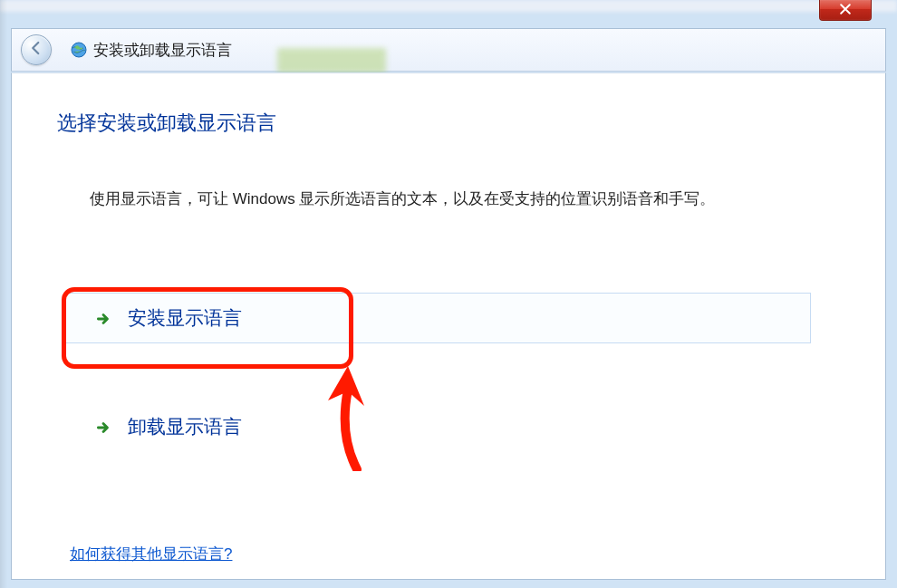 This screenshot has width=897, height=588. Describe the element at coordinates (36, 50) in the screenshot. I see `back-button` at that location.